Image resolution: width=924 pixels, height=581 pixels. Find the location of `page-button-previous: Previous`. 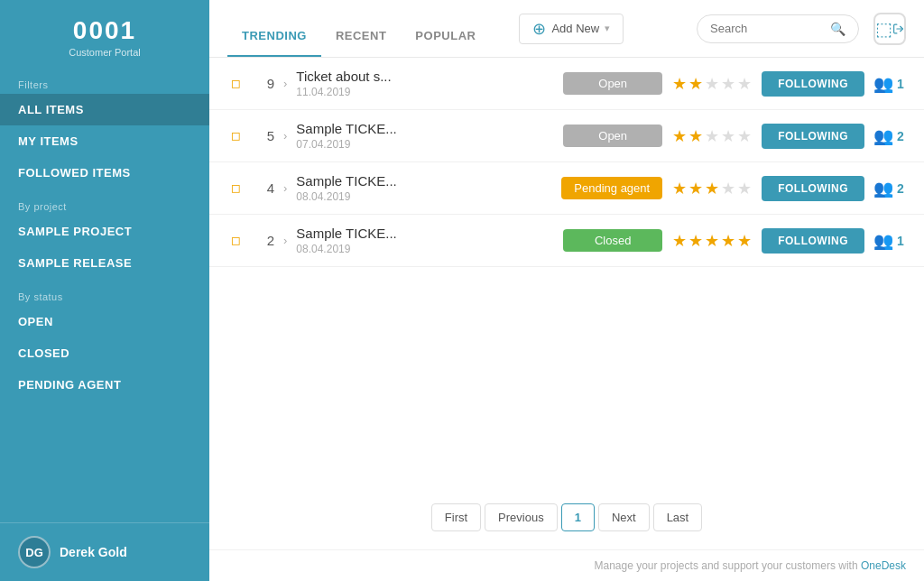

page-button-previous: Previous is located at coordinates (522, 518).